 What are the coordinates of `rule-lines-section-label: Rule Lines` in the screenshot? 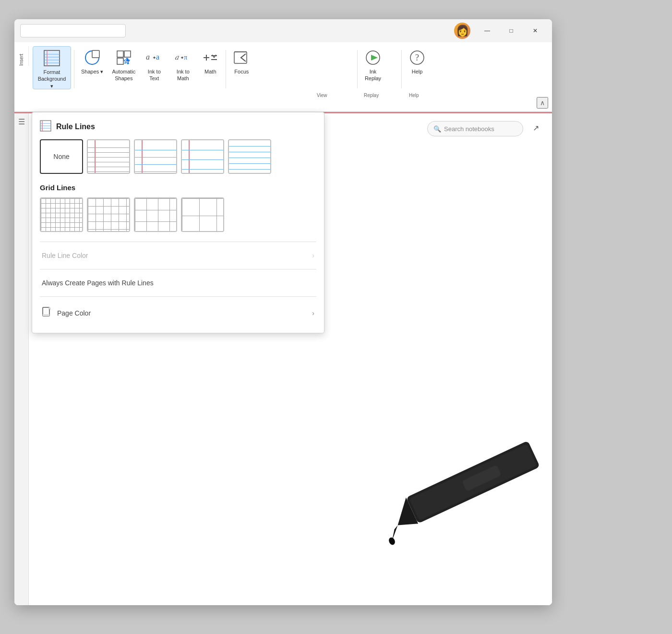 It's located at (76, 127).